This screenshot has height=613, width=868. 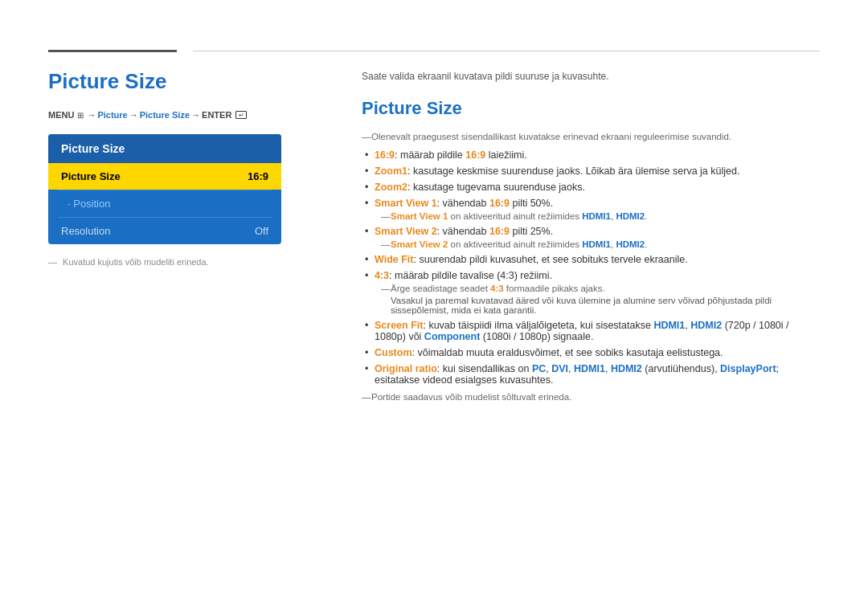 What do you see at coordinates (406, 231) in the screenshot?
I see `label-sv2: Smart View 2` at bounding box center [406, 231].